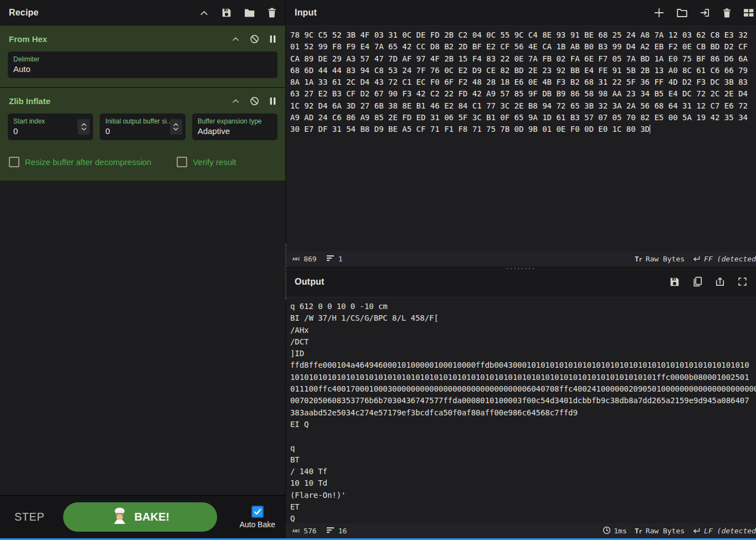 This screenshot has width=756, height=540. What do you see at coordinates (742, 281) in the screenshot?
I see `maximize-output-icon` at bounding box center [742, 281].